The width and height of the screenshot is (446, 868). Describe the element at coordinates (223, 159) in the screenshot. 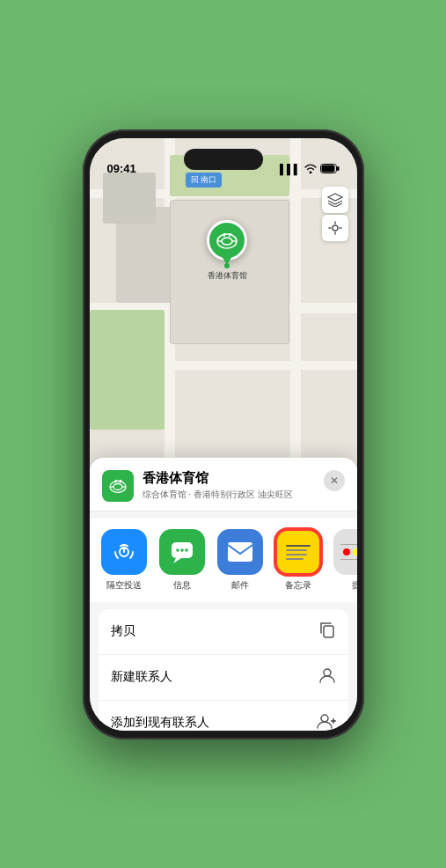

I see `dynamic-island` at that location.